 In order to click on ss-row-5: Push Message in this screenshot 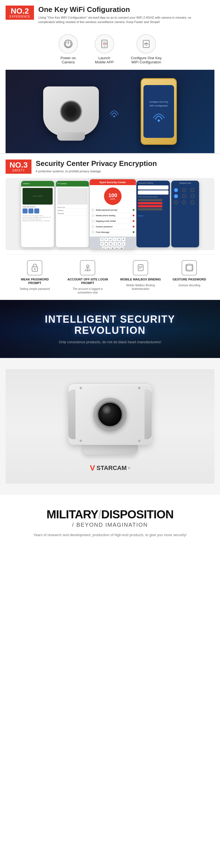, I will do `click(113, 232)`.